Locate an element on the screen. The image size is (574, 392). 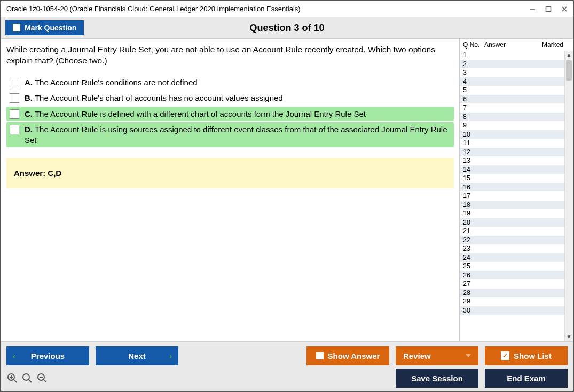
option-row: A. The Account Rule's conditions are not… is located at coordinates (230, 83).